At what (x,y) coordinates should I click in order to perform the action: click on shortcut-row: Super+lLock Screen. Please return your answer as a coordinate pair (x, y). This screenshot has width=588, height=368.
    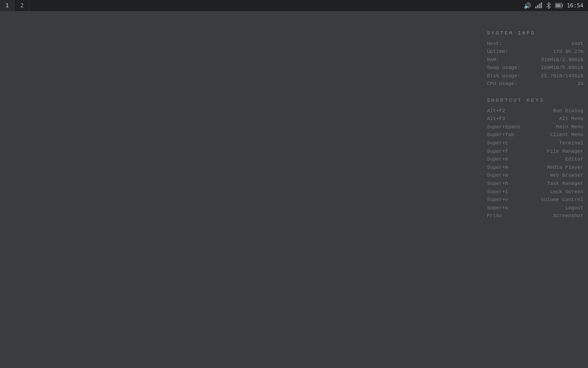
    Looking at the image, I should click on (535, 192).